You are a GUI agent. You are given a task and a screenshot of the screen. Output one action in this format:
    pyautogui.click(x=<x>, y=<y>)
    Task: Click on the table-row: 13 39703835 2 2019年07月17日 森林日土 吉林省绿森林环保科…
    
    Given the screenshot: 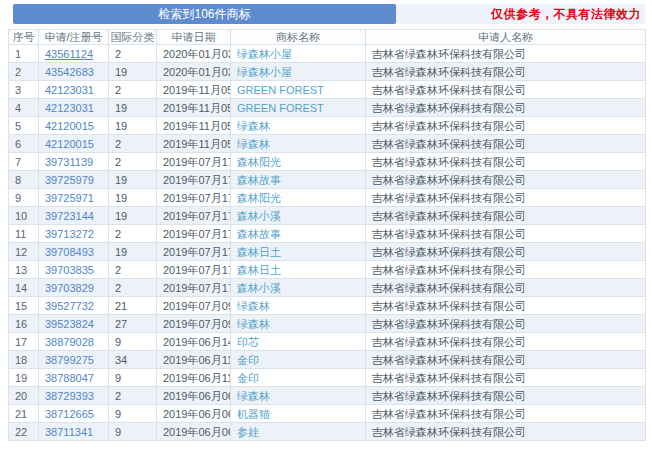 What is the action you would take?
    pyautogui.click(x=328, y=270)
    